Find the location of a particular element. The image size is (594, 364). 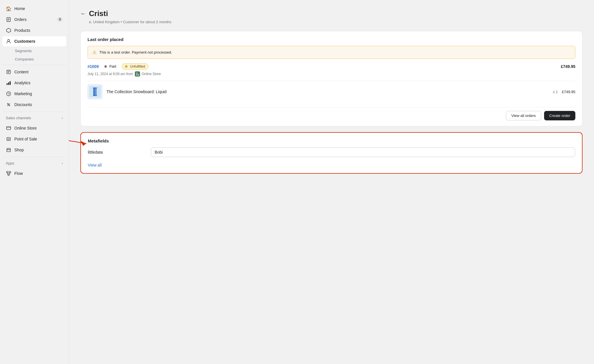

product-price: £749.95 is located at coordinates (569, 92).